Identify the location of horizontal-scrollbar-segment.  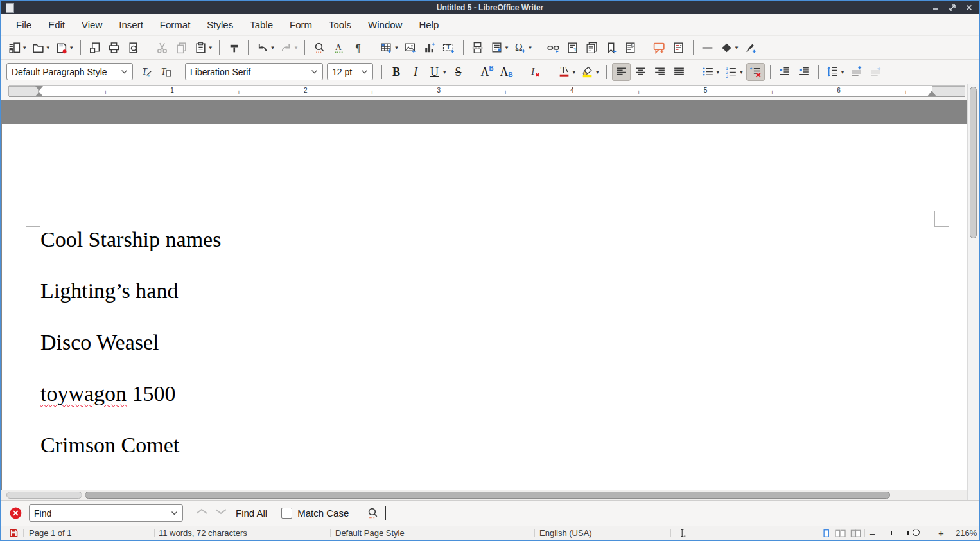
(44, 495).